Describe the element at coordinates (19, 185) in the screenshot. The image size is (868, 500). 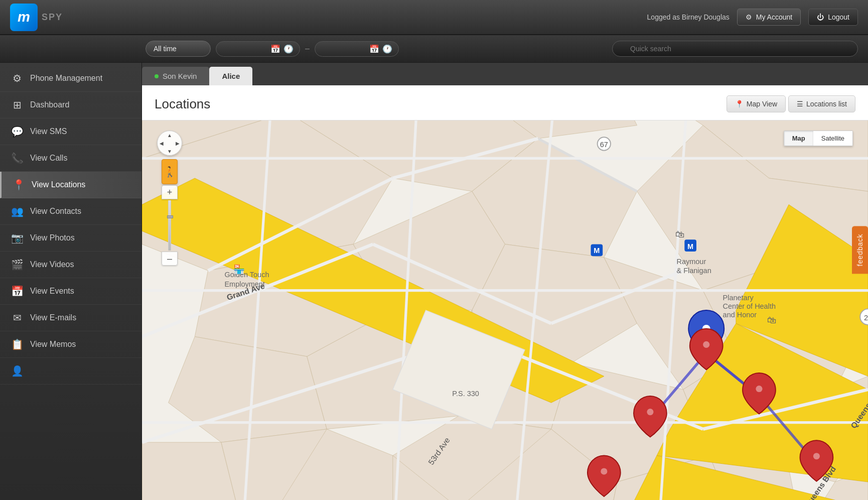
I see `locations-icon: 📍` at that location.